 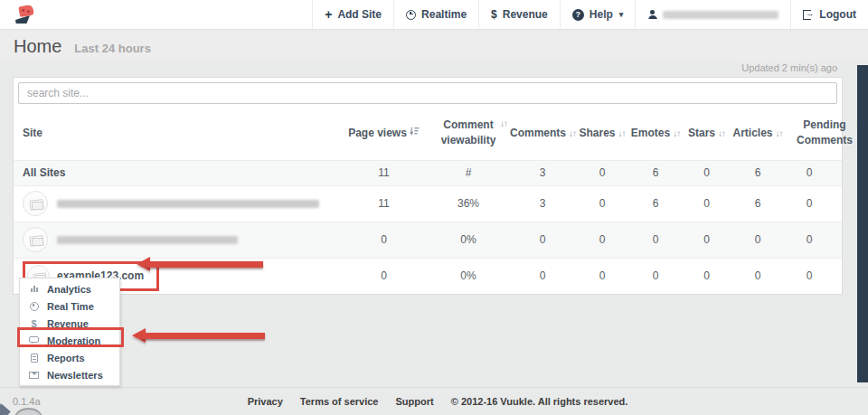 What do you see at coordinates (414, 134) in the screenshot?
I see `sort-amount-icon` at bounding box center [414, 134].